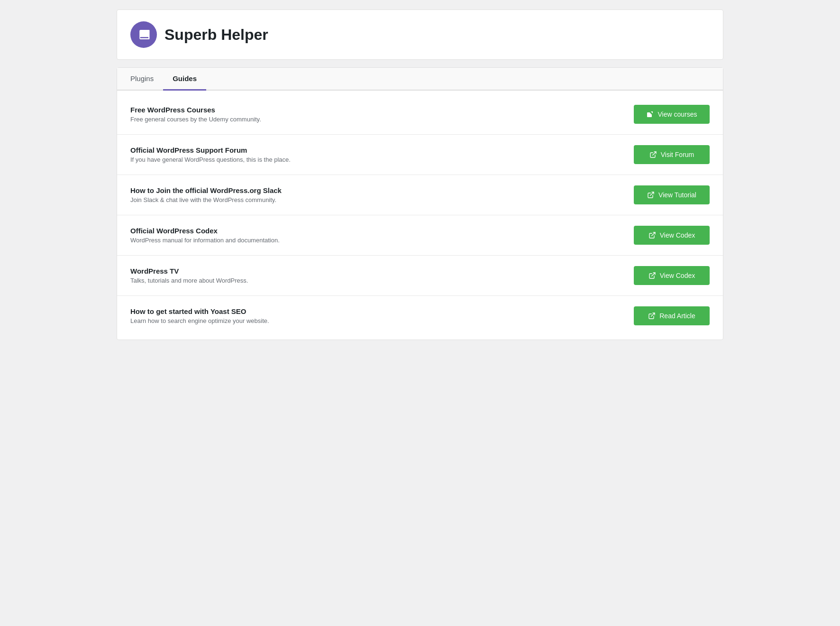 The width and height of the screenshot is (840, 626). I want to click on view-tutorial-button: View Tutorial, so click(672, 195).